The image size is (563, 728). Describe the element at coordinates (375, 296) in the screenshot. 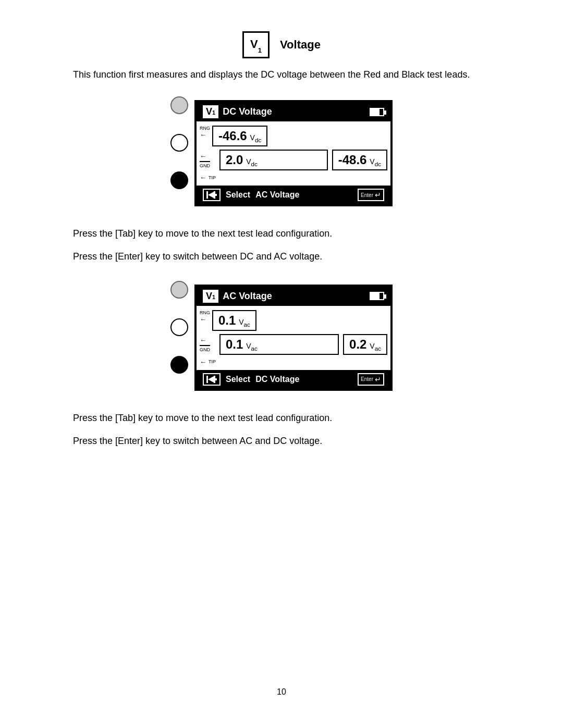

I see `ac-battery-fill` at that location.